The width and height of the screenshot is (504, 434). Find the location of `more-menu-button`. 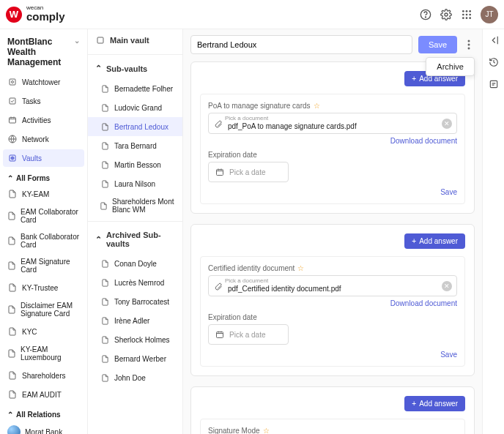

more-menu-button is located at coordinates (469, 45).